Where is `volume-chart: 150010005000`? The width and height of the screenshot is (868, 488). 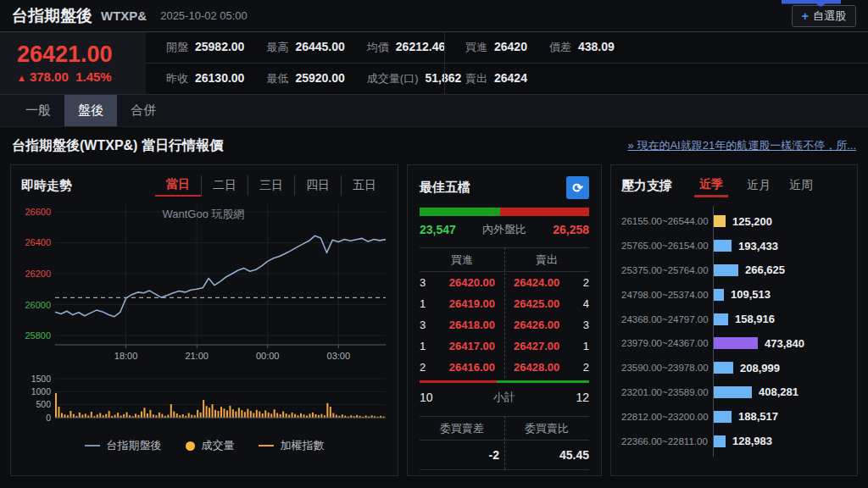
volume-chart: 150010005000 is located at coordinates (204, 402).